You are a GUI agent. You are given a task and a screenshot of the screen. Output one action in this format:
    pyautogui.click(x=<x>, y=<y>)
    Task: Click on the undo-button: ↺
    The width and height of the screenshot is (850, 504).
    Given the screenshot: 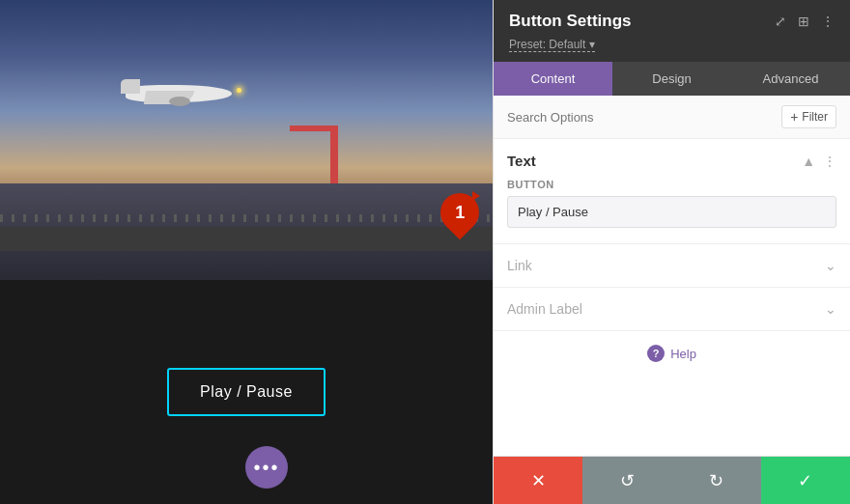 What is the action you would take?
    pyautogui.click(x=627, y=481)
    